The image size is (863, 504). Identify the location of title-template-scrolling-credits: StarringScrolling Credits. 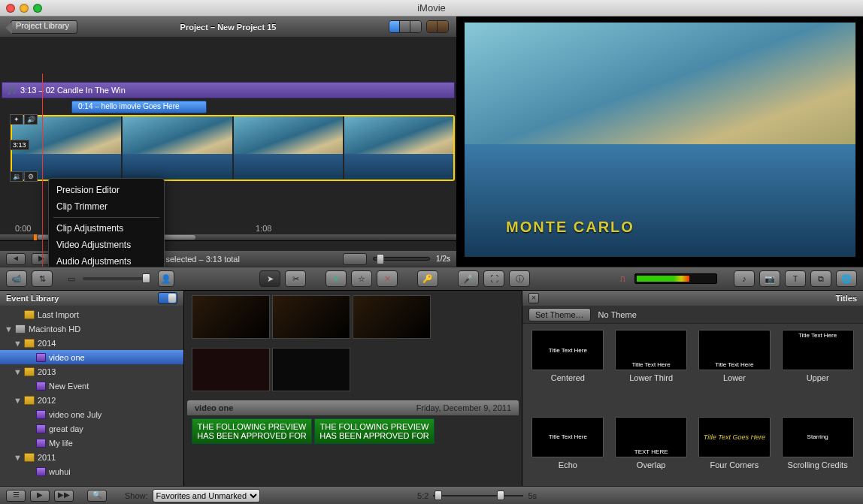
(818, 457).